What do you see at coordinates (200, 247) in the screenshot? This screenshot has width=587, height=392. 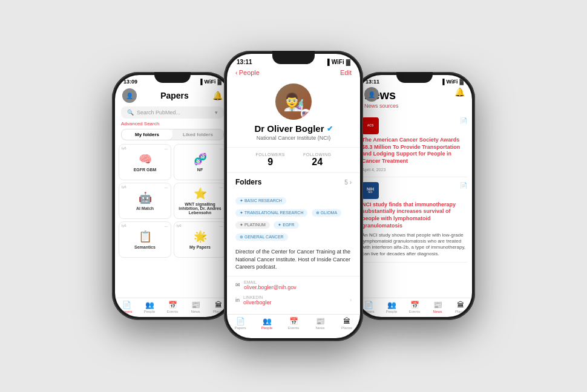 I see `mypapers-label: My Papers` at bounding box center [200, 247].